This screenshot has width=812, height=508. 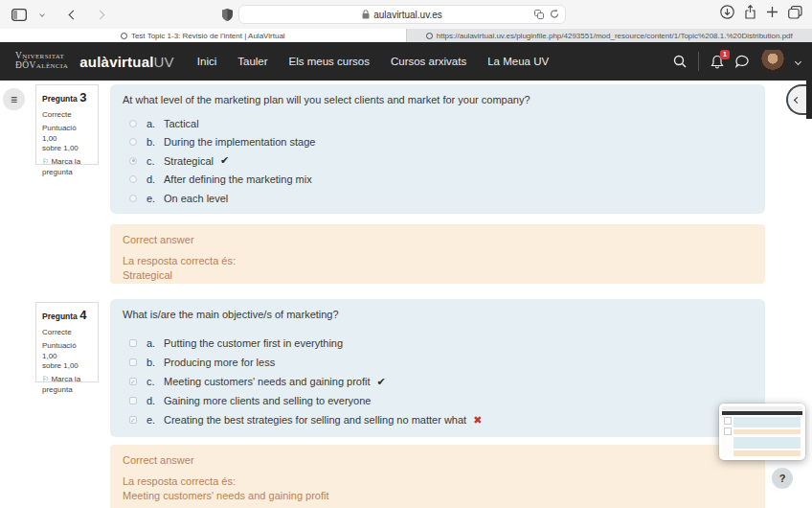 I want to click on radio-checked, so click(x=133, y=161).